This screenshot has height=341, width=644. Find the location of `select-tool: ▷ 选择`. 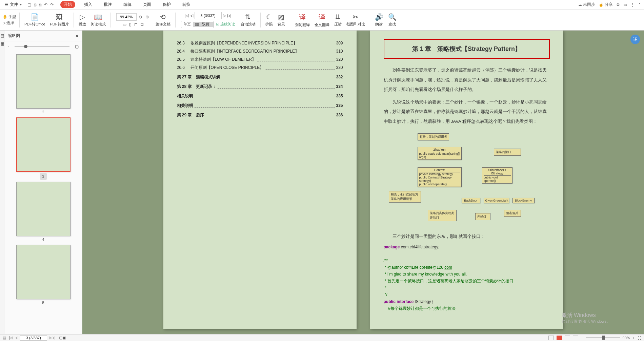

select-tool: ▷ 选择 is located at coordinates (9, 23).